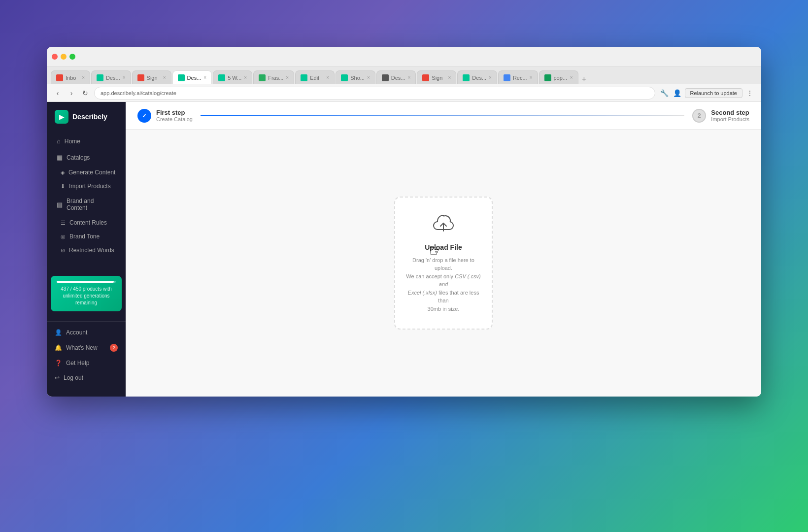  What do you see at coordinates (113, 78) in the screenshot?
I see `tab-label: Des...` at bounding box center [113, 78].